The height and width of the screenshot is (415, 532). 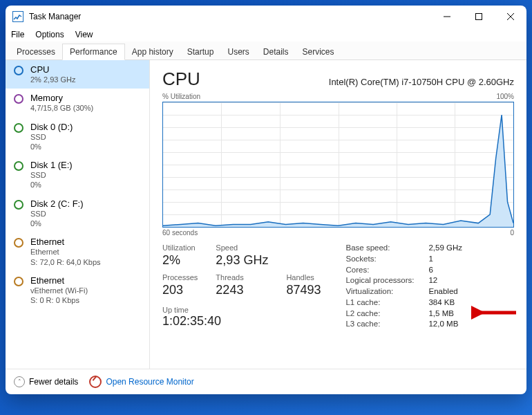 I want to click on open-resource-monitor-link: Open Resource Monitor, so click(x=141, y=382).